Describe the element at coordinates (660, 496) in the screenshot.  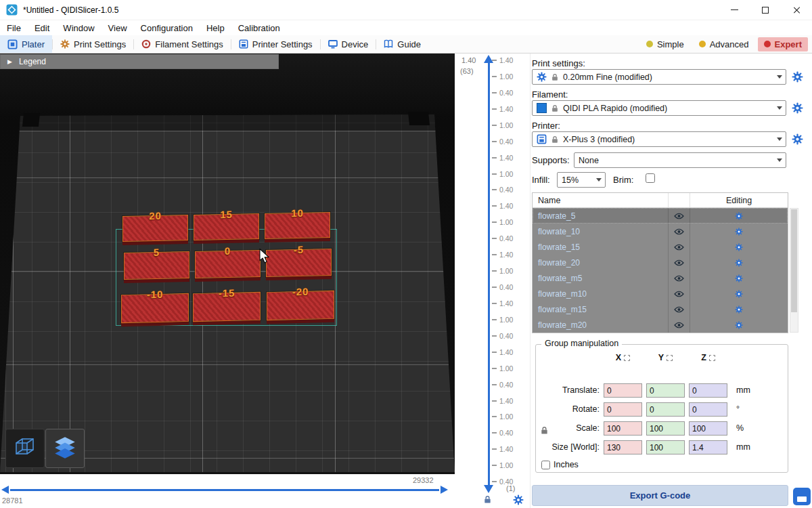
I see `export-gcode-button: Export G-code` at that location.